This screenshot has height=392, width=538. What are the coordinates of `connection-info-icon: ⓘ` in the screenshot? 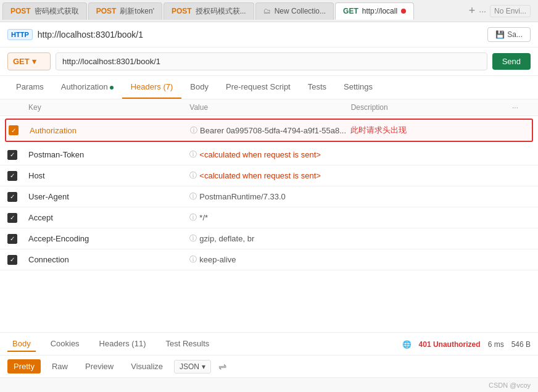 It's located at (193, 259).